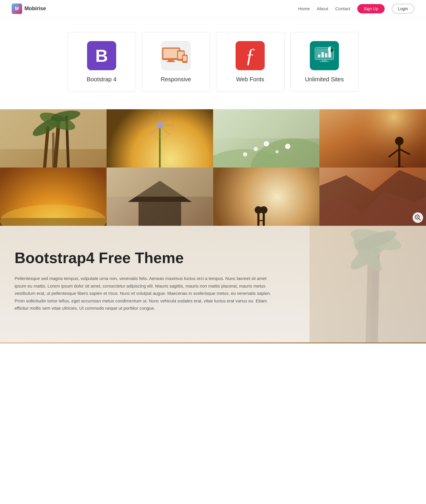  I want to click on signup-button: Sign Up, so click(371, 9).